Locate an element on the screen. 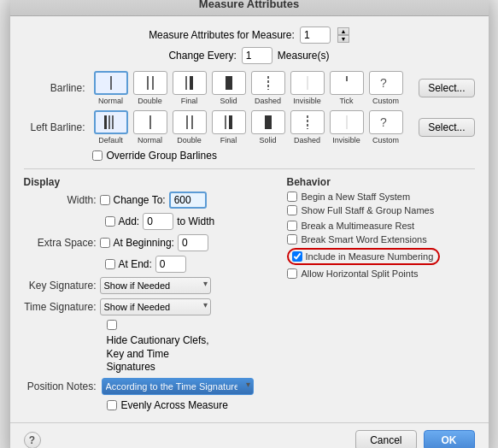  barline-tick: Tick is located at coordinates (347, 88).